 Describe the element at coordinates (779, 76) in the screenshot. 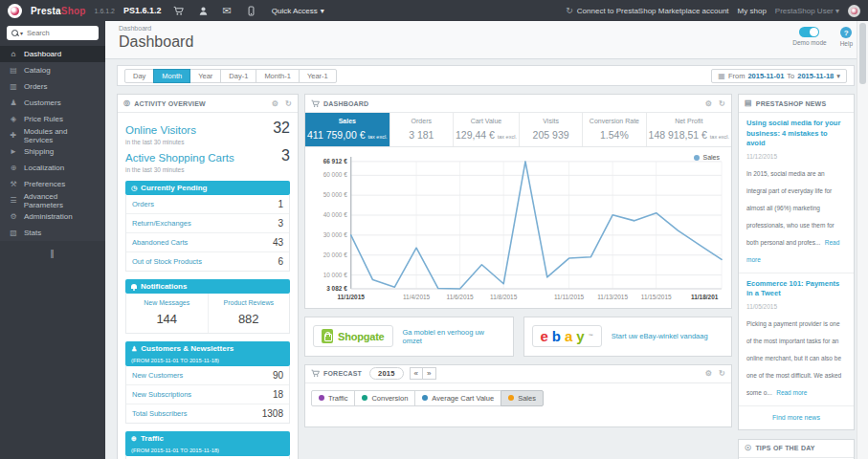

I see `date-range-button: ▦ From 2015-11-01 To 2015-11-18 ▾` at that location.